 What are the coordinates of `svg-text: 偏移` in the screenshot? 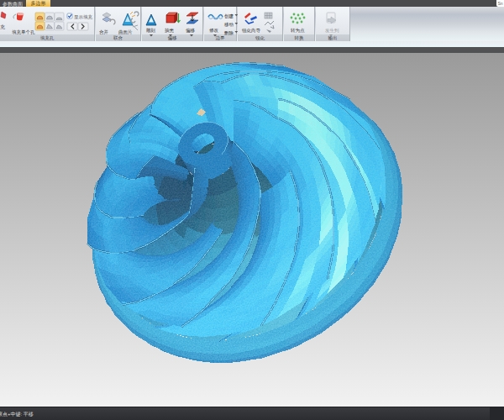 It's located at (191, 30).